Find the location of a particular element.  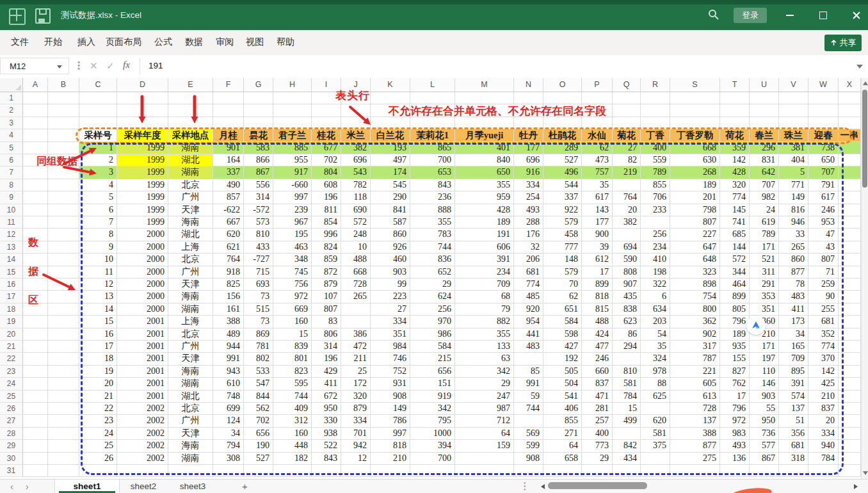

cell: 239 is located at coordinates (293, 210).